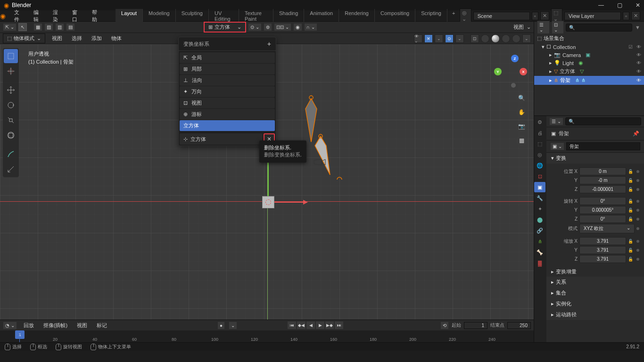 Image resolution: width=644 pixels, height=362 pixels. Describe the element at coordinates (595, 272) in the screenshot. I see `delta-transform-section: ▸变换增量` at that location.